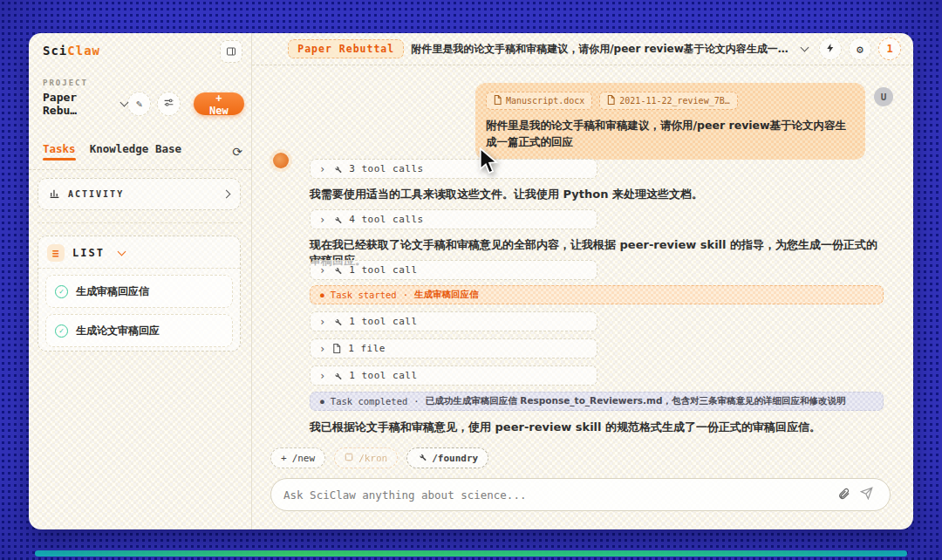  Describe the element at coordinates (830, 49) in the screenshot. I see `quick-actions-button` at that location.